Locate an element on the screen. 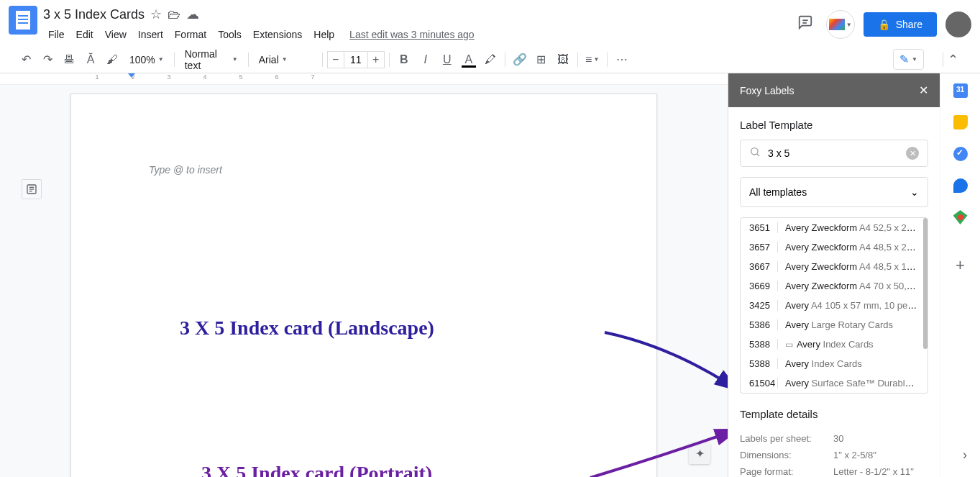  template-item: 3425Avery A4 105 x 57 mm, 10 per ... is located at coordinates (834, 305).